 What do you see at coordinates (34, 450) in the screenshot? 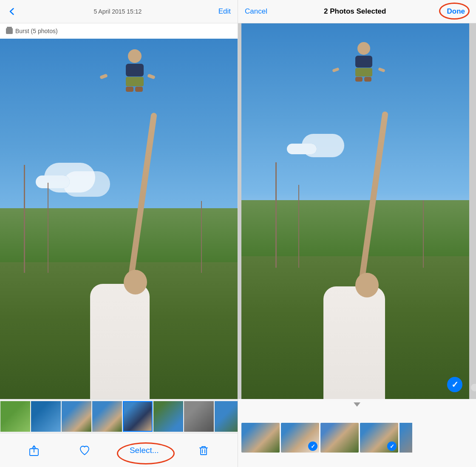
I see `share-button` at bounding box center [34, 450].